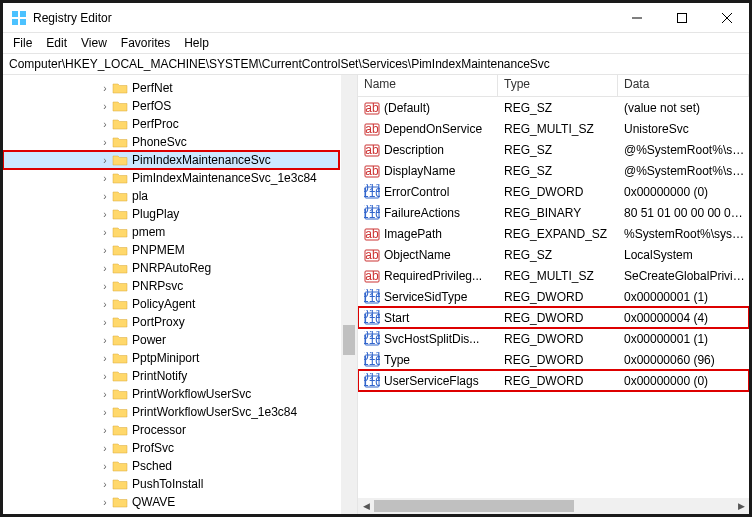 The image size is (752, 517). What do you see at coordinates (94, 43) in the screenshot?
I see `menu-view: View` at bounding box center [94, 43].